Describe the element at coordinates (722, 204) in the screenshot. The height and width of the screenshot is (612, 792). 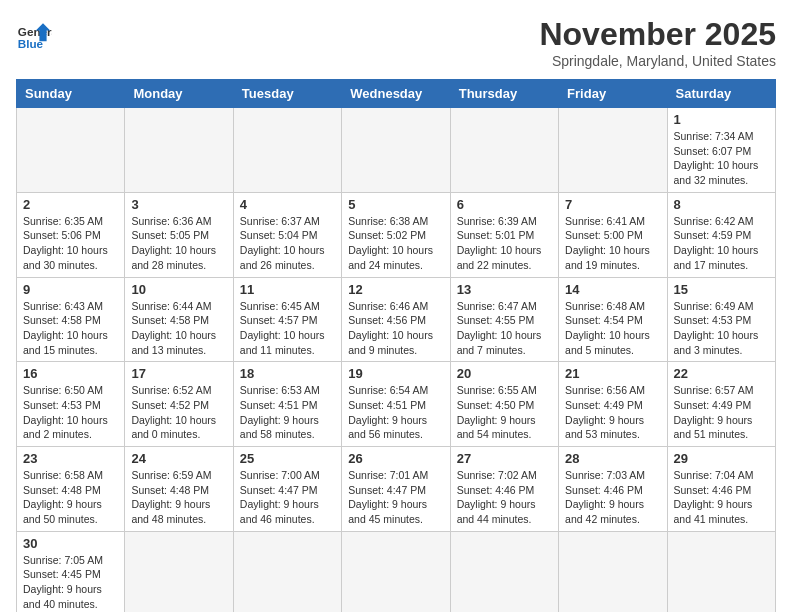
I see `day-number: 8` at that location.